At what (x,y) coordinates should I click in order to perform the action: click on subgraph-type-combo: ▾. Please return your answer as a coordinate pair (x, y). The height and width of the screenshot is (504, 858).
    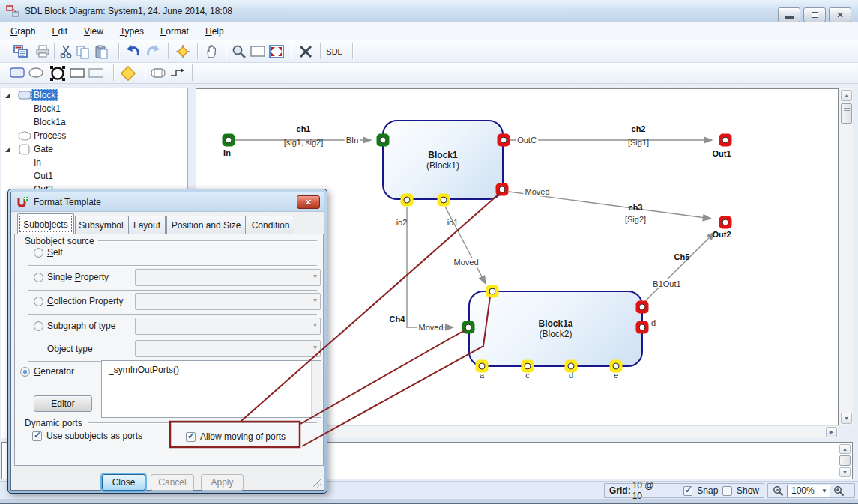
    Looking at the image, I should click on (228, 327).